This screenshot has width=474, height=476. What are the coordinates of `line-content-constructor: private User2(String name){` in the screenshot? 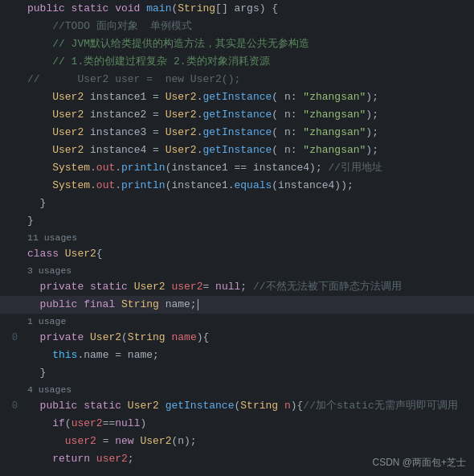 It's located at (249, 338).